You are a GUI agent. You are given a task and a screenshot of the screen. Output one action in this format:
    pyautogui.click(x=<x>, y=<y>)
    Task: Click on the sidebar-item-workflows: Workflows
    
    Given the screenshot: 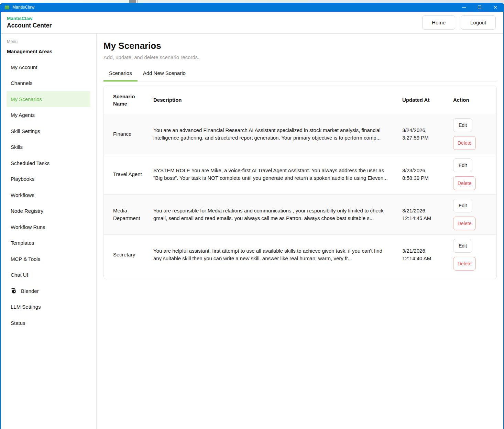 What is the action you would take?
    pyautogui.click(x=48, y=195)
    